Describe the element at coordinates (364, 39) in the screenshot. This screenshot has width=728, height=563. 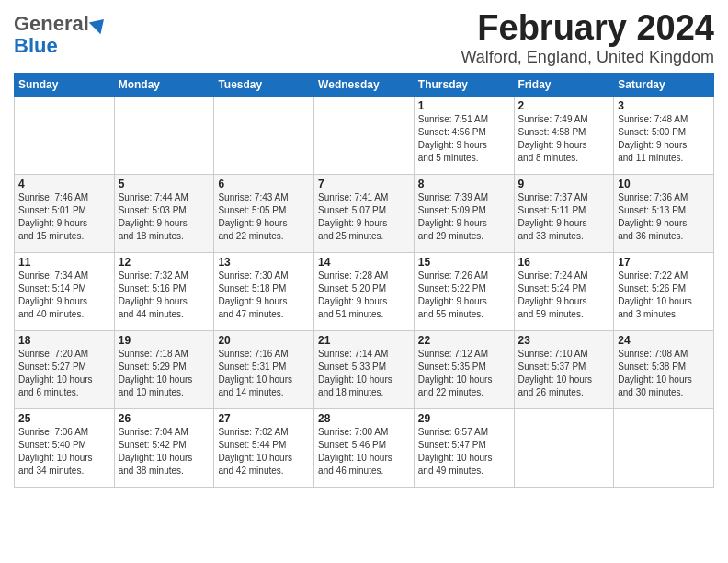
I see `header: General Blue February 2024 Walford, Engl…` at that location.